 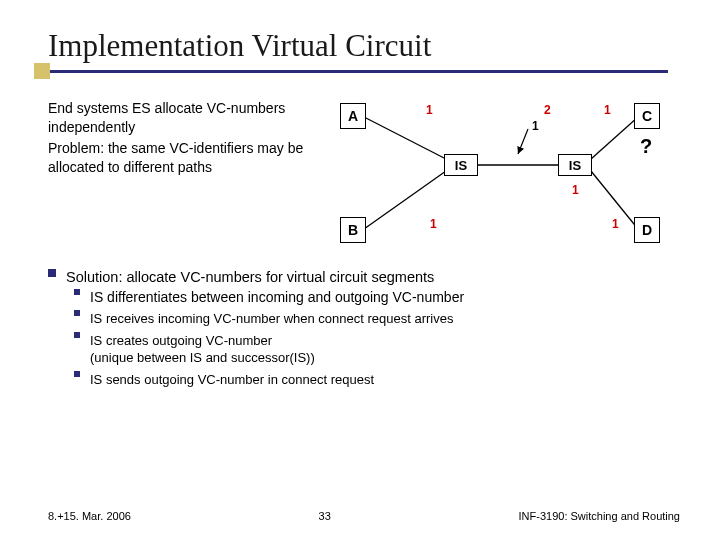 What do you see at coordinates (358, 72) in the screenshot?
I see `title-underline` at bounding box center [358, 72].